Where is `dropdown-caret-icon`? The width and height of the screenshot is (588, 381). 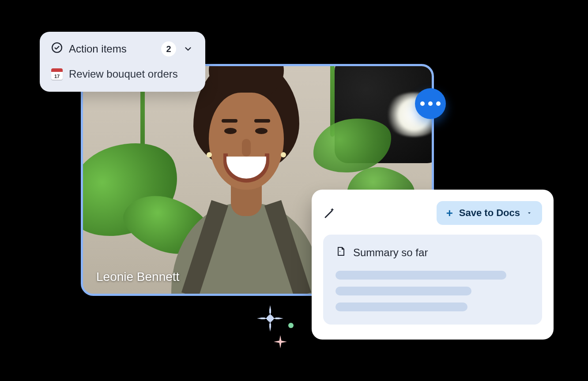 dropdown-caret-icon is located at coordinates (529, 213).